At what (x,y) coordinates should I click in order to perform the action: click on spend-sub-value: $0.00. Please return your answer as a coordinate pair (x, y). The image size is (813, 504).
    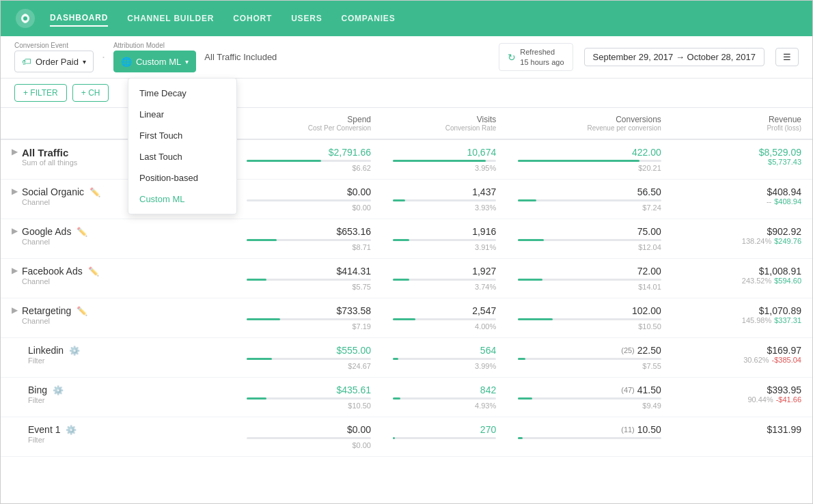
    Looking at the image, I should click on (309, 445).